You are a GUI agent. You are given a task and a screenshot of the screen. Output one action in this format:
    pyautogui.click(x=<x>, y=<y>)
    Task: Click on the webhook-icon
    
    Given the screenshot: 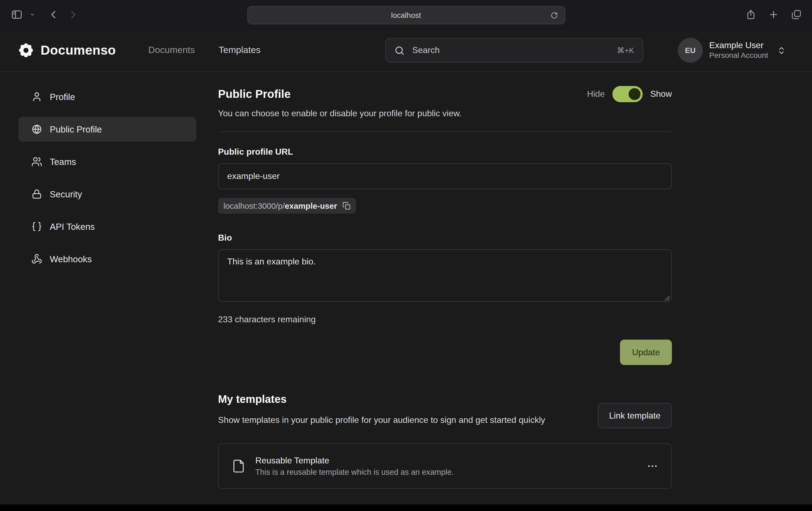 What is the action you would take?
    pyautogui.click(x=37, y=259)
    